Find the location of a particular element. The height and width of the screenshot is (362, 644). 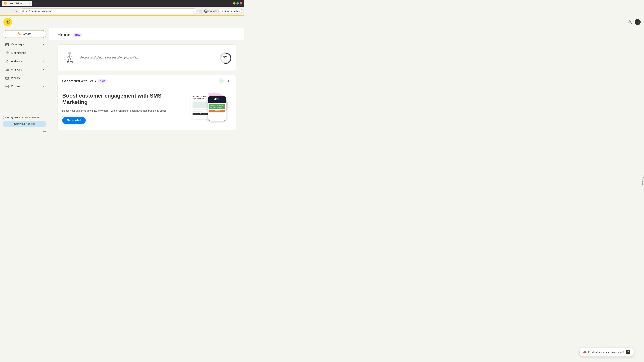

sms-cta-button: Get started is located at coordinates (74, 120).